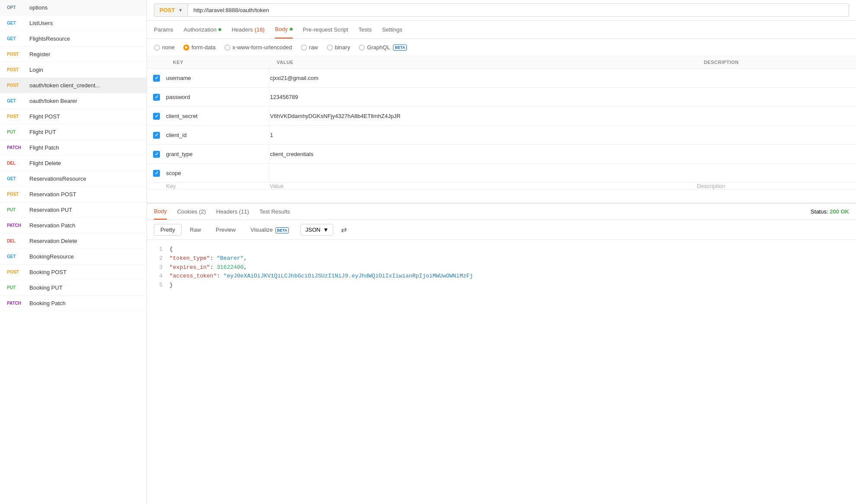 This screenshot has height=504, width=856. Describe the element at coordinates (776, 186) in the screenshot. I see `empty-desc-cell: Description` at that location.